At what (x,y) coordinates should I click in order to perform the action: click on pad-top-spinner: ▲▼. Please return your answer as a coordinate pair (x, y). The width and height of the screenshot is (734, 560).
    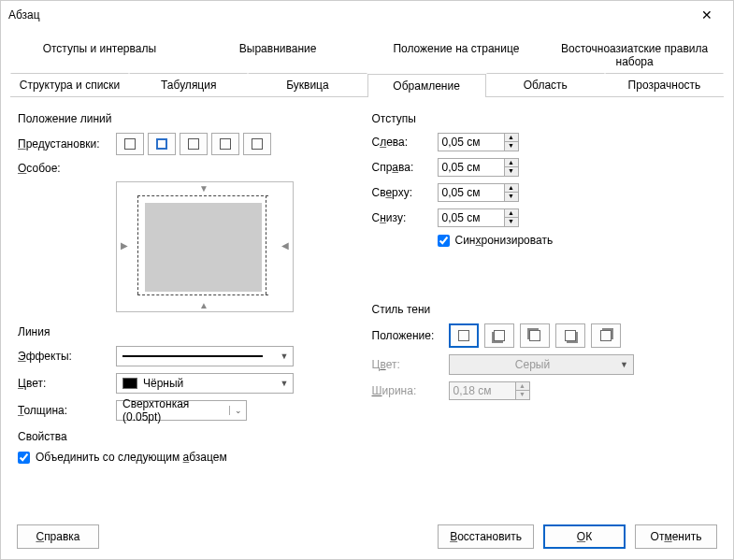
    Looking at the image, I should click on (479, 193).